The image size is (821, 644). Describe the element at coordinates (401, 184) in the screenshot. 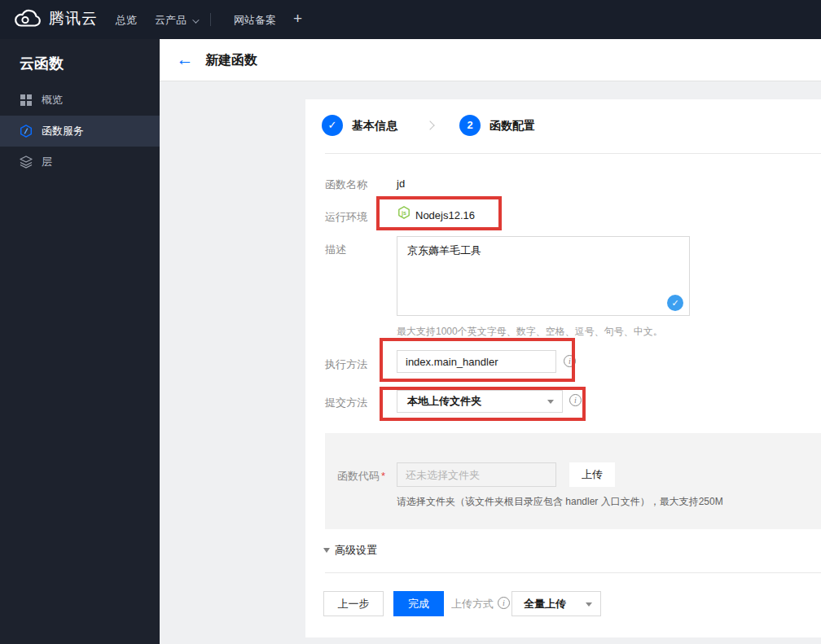

I see `function-name-value: jd` at that location.